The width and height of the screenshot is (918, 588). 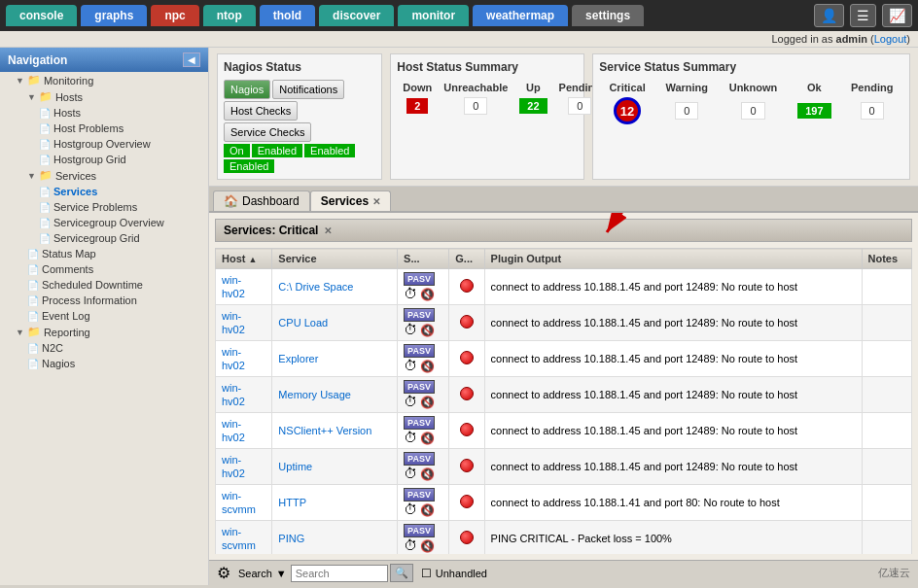 I want to click on sidebar-item-comments: 📄 Comments, so click(x=104, y=269).